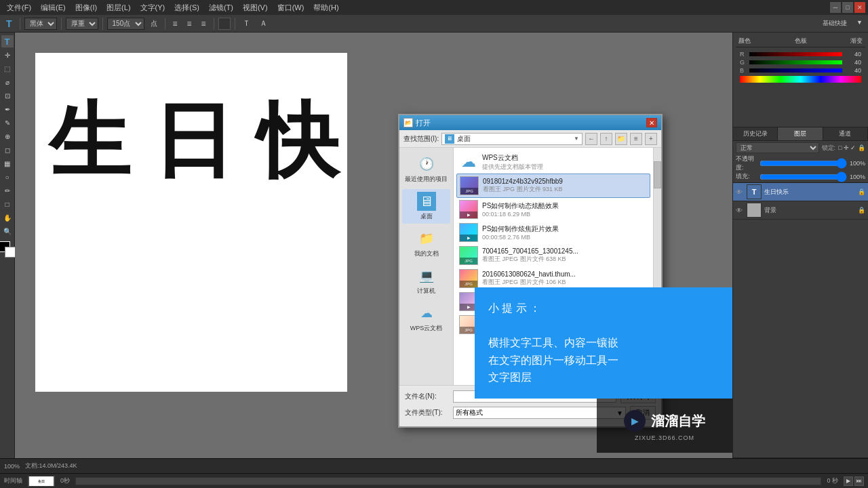 The height and width of the screenshot is (488, 868). Describe the element at coordinates (7, 109) in the screenshot. I see `eyedropper-tool-button: ✒` at that location.